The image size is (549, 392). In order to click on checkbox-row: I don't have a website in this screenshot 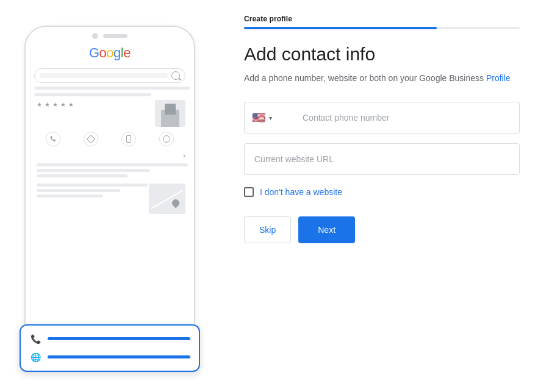, I will do `click(382, 192)`.